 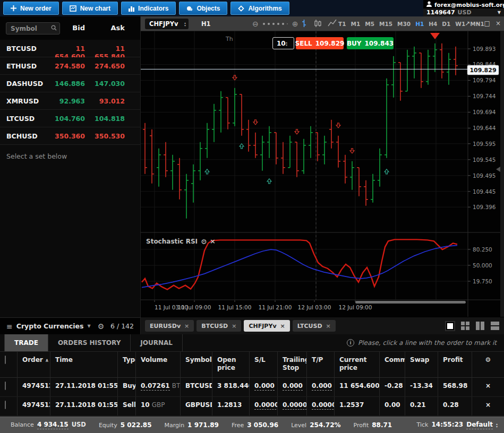 What do you see at coordinates (357, 365) in the screenshot?
I see `col-current-price: Current price` at bounding box center [357, 365].